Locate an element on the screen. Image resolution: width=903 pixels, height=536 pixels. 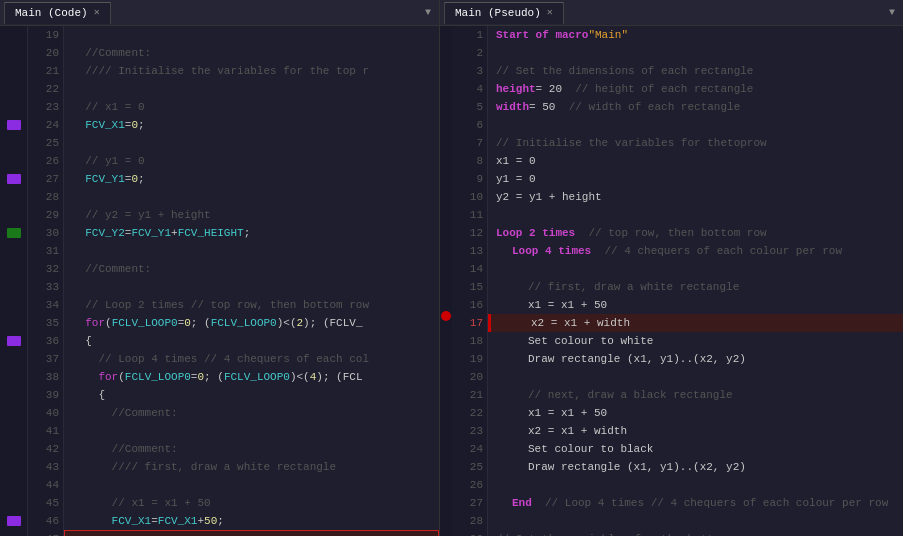
right-tab-close: ✕ is located at coordinates (550, 13).